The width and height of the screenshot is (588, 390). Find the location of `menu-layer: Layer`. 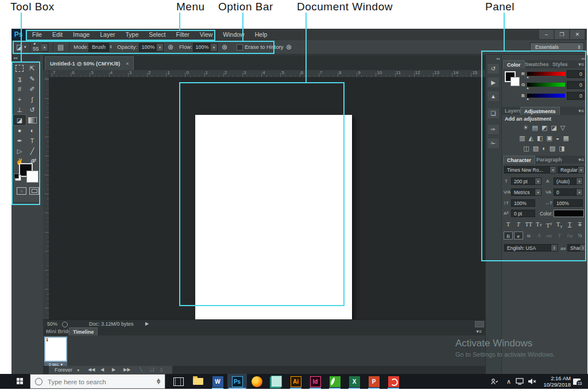

menu-layer: Layer is located at coordinates (107, 34).